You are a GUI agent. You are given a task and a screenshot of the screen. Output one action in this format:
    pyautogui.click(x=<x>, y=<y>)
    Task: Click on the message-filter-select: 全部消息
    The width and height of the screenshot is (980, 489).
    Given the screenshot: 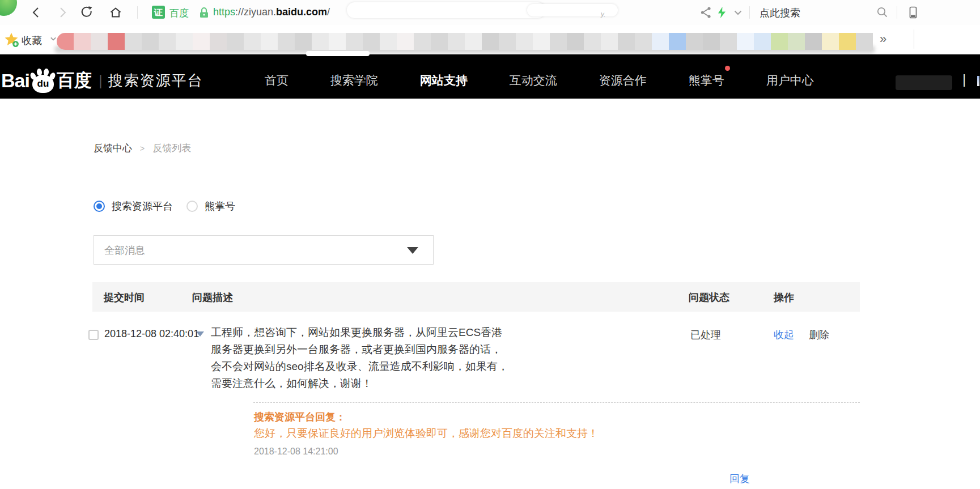 What is the action you would take?
    pyautogui.click(x=264, y=250)
    